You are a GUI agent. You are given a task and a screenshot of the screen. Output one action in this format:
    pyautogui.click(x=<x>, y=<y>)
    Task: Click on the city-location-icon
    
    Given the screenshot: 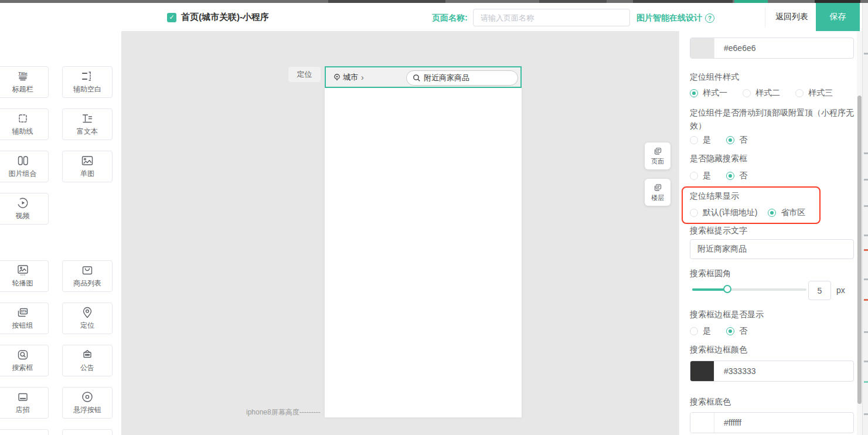 What is the action you would take?
    pyautogui.click(x=337, y=77)
    